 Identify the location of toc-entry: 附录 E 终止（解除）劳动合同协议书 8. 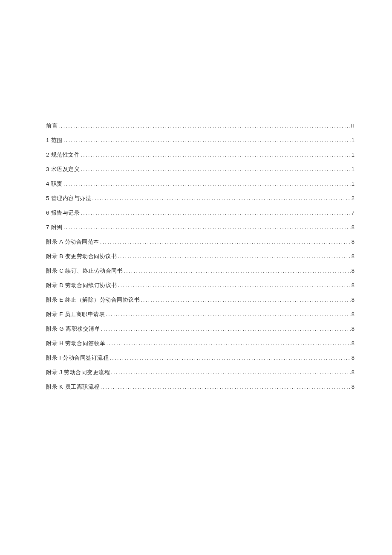
(200, 300).